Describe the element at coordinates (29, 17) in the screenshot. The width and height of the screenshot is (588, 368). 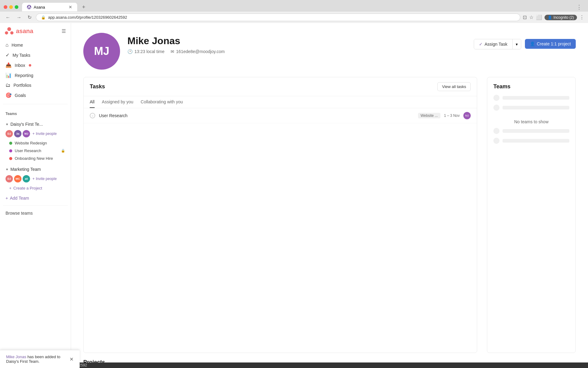
I see `reload-button: ↻` at that location.